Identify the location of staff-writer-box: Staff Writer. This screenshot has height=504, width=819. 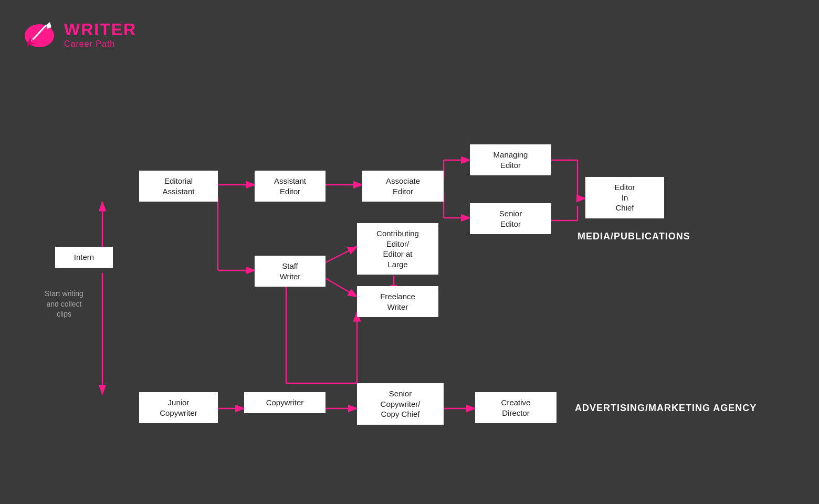
(290, 271).